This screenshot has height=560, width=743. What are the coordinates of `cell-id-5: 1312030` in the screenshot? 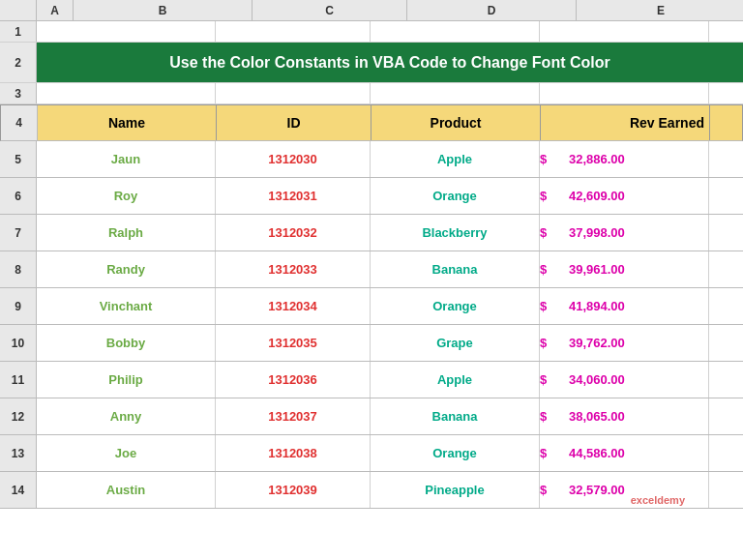 It's located at (293, 159).